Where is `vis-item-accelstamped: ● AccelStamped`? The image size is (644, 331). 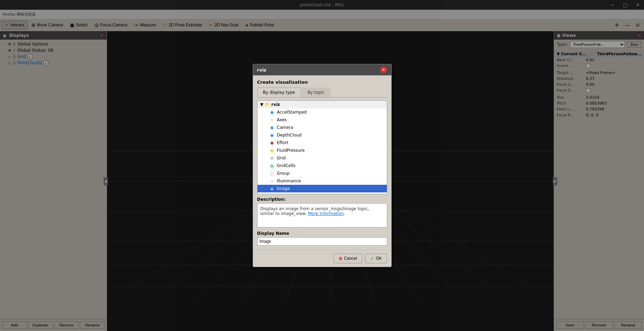
vis-item-accelstamped: ● AccelStamped is located at coordinates (322, 112).